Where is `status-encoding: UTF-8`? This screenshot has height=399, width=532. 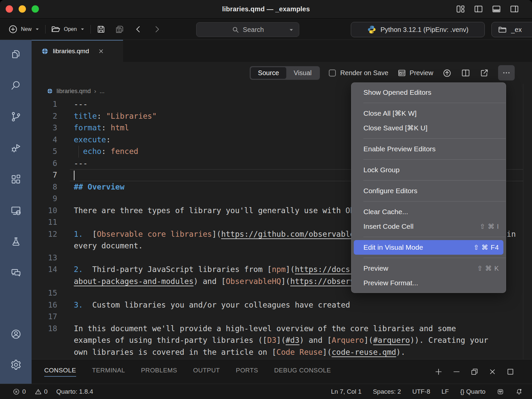 status-encoding: UTF-8 is located at coordinates (421, 392).